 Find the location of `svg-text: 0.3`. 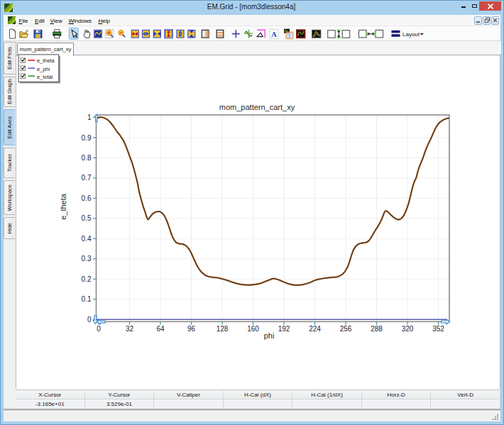

svg-text: 0.3 is located at coordinates (87, 258).